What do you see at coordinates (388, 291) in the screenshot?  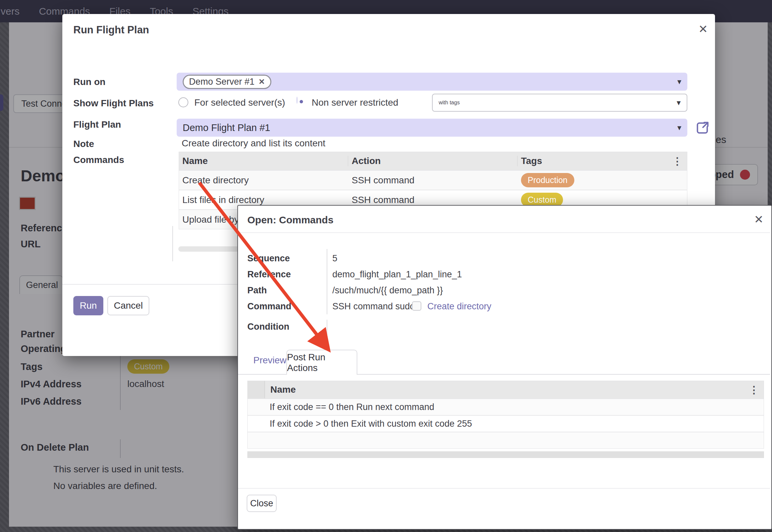 I see `path-value: /such/much/{{ demo_path }}` at bounding box center [388, 291].